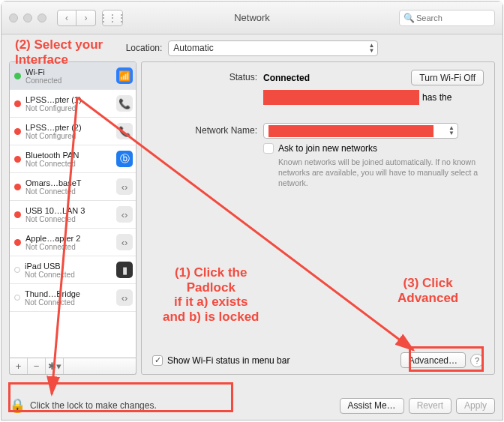 The height and width of the screenshot is (422, 504). Describe the element at coordinates (86, 18) in the screenshot. I see `forward-button: ›` at that location.